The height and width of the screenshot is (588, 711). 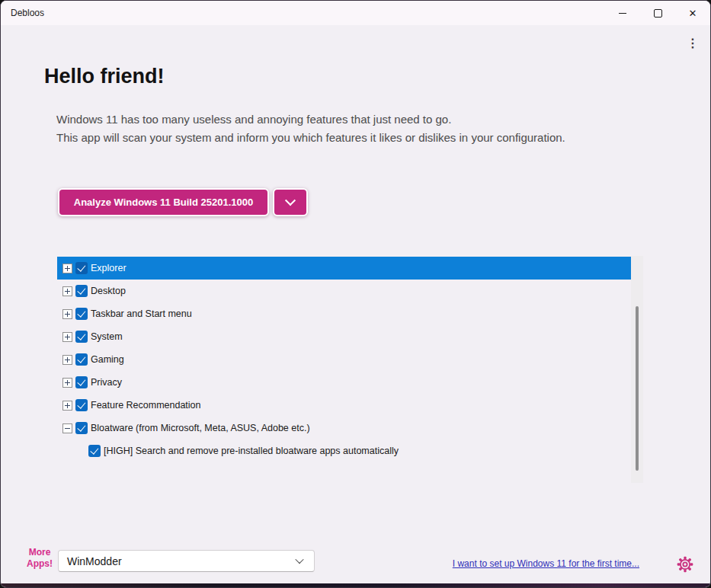 What do you see at coordinates (344, 360) in the screenshot?
I see `tree-row-gaming: Gaming` at bounding box center [344, 360].